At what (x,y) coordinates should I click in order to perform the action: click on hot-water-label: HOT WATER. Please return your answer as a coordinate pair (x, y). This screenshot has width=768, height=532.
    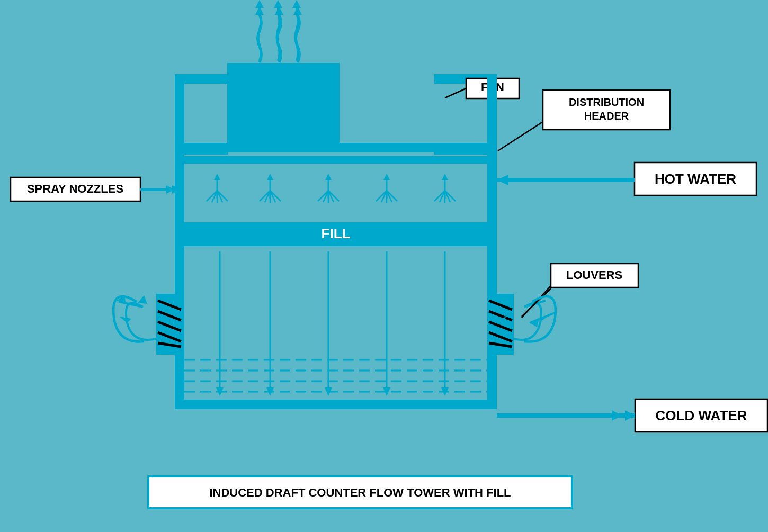
    Looking at the image, I should click on (695, 179).